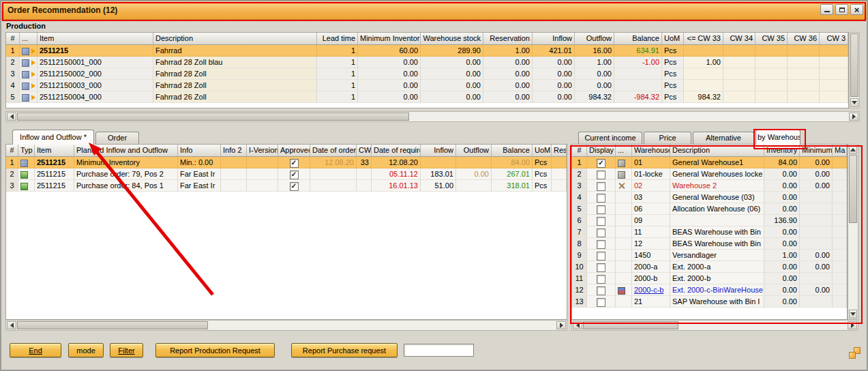  I want to click on cell-warehouse: 1450, so click(651, 255).